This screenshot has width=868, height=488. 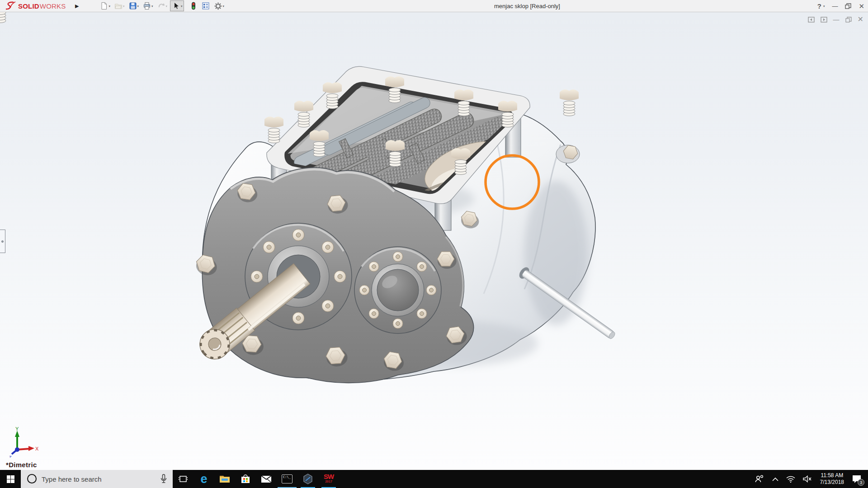 What do you see at coordinates (760, 479) in the screenshot?
I see `people-button` at bounding box center [760, 479].